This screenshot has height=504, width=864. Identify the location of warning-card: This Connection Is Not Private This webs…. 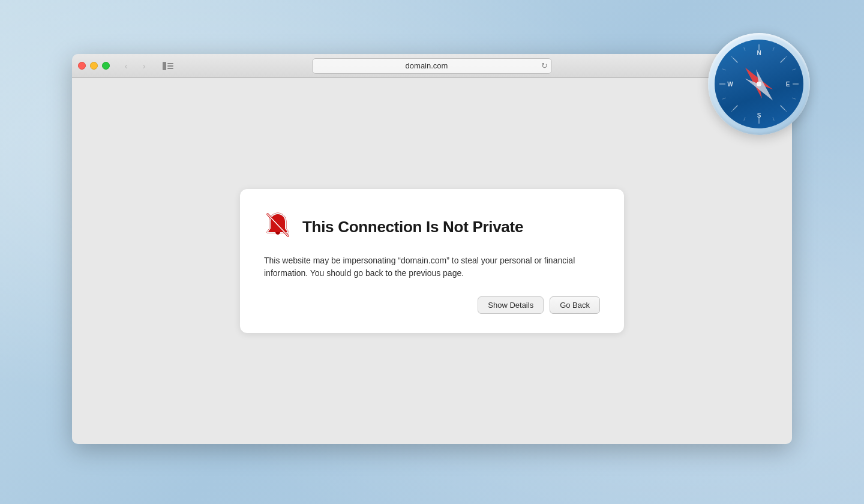
(432, 261).